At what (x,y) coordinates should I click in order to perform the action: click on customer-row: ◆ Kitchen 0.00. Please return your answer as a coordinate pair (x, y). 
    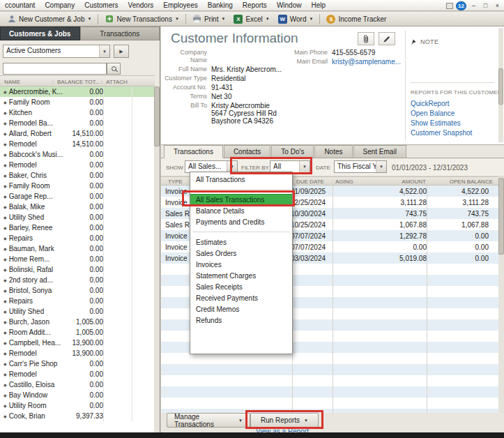
    Looking at the image, I should click on (77, 113).